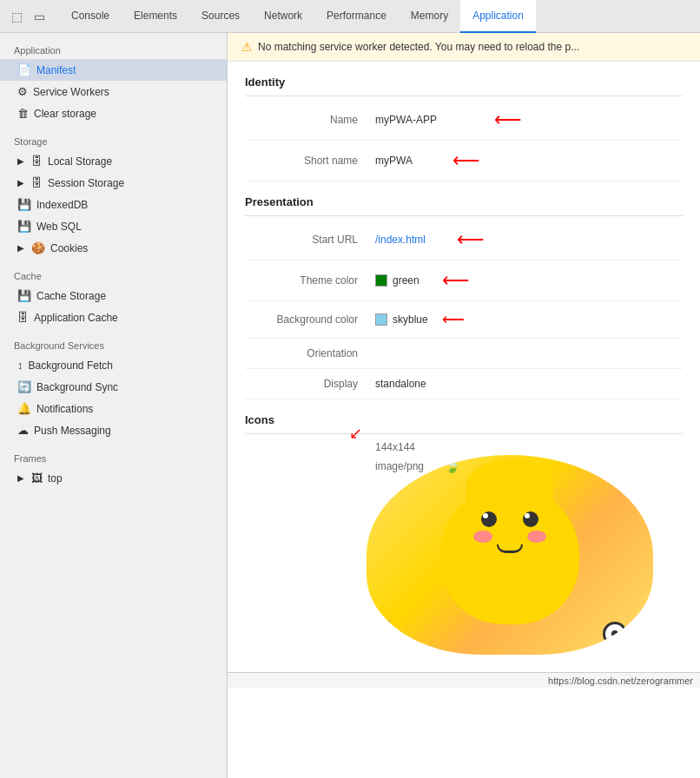  I want to click on tab-elements: Elements, so click(155, 16).